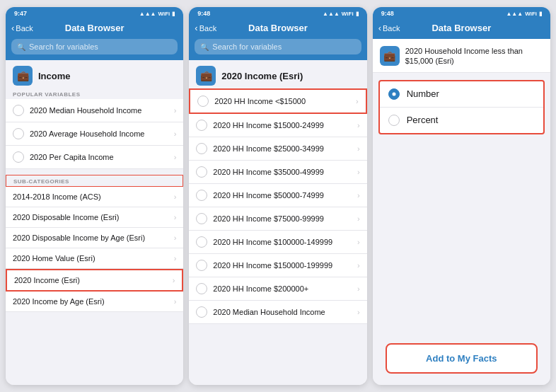 The image size is (556, 392). What do you see at coordinates (277, 266) in the screenshot?
I see `list-item: 2020 HH Income $150000-199999 ›` at bounding box center [277, 266].